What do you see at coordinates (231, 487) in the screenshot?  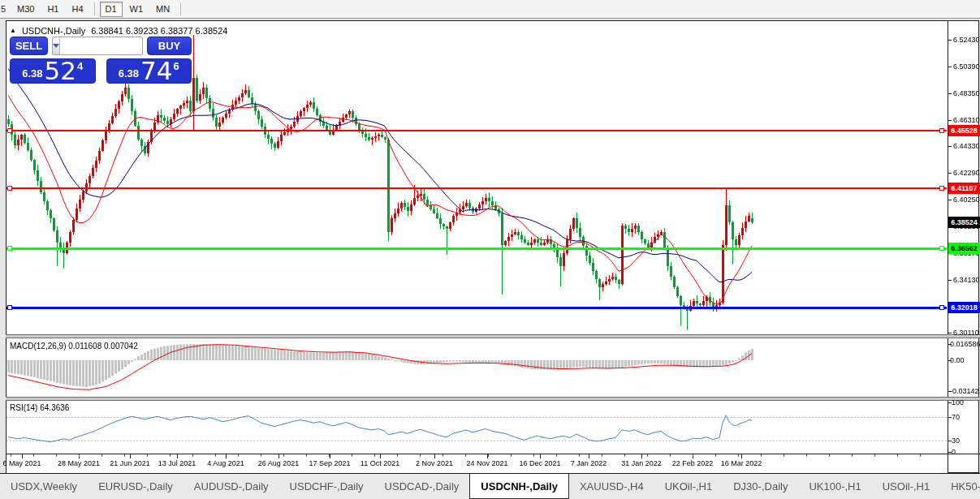 I see `tab-audusd-daily: AUDUSD-,Daily` at bounding box center [231, 487].